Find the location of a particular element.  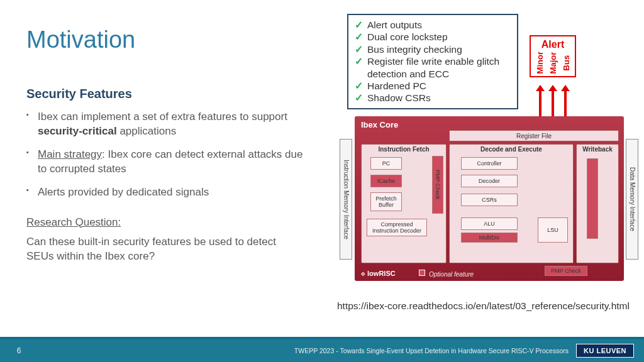

alert-arrows is located at coordinates (553, 101).